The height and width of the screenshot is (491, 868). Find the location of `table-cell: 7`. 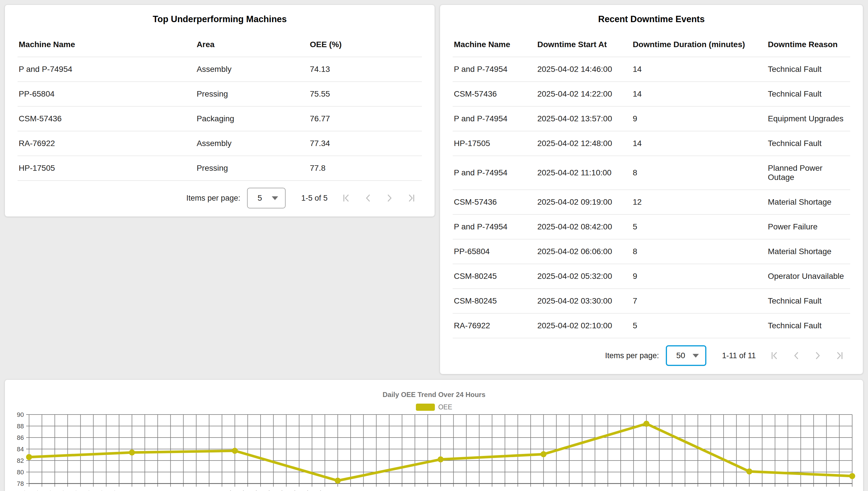

table-cell: 7 is located at coordinates (699, 301).